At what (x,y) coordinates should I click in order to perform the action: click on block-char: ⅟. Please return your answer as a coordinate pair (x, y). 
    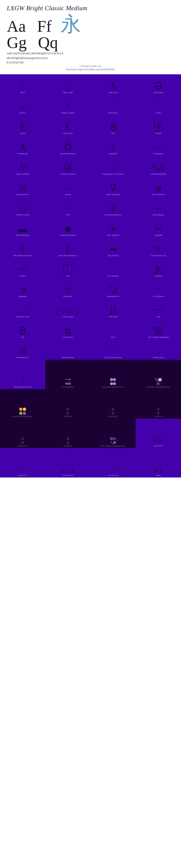
    Looking at the image, I should click on (23, 168).